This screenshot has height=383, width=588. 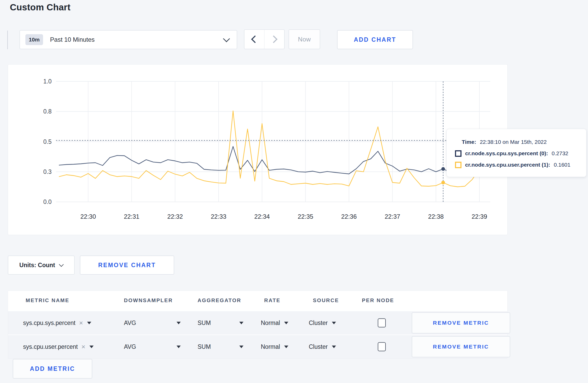 What do you see at coordinates (72, 40) in the screenshot?
I see `time-range-label: Past 10 Minutes` at bounding box center [72, 40].